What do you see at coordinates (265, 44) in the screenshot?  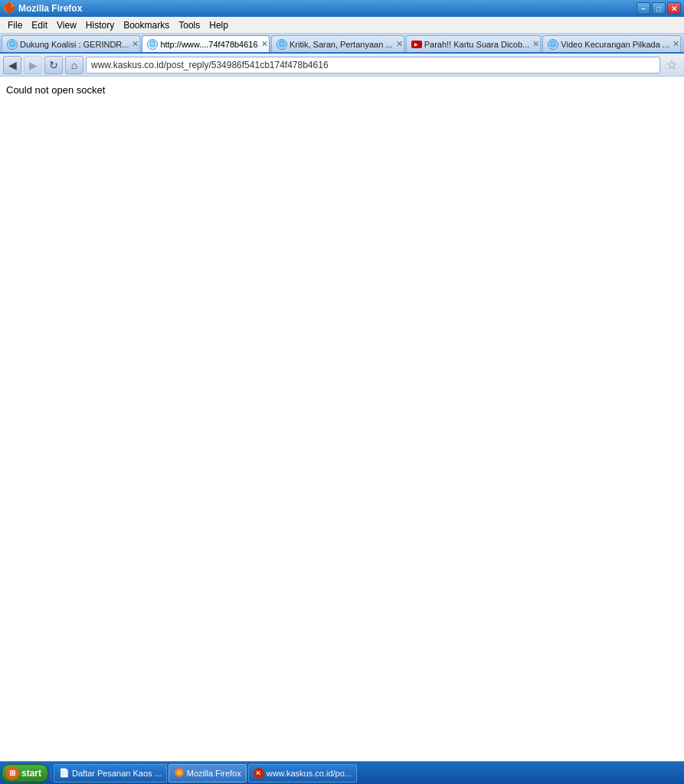 I see `tab-2-close: ✕` at bounding box center [265, 44].